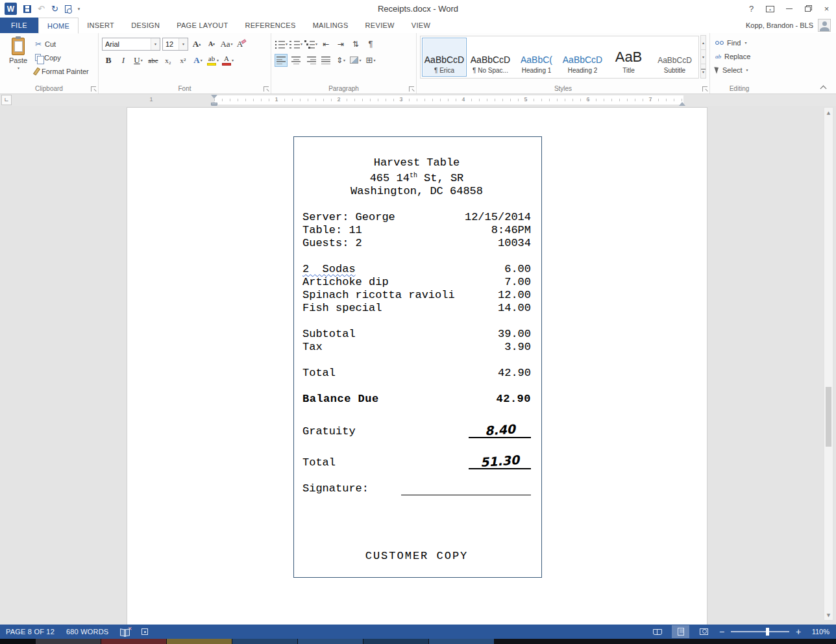 The image size is (836, 644). Describe the element at coordinates (175, 44) in the screenshot. I see `font-size-combo: 12 ▾` at that location.